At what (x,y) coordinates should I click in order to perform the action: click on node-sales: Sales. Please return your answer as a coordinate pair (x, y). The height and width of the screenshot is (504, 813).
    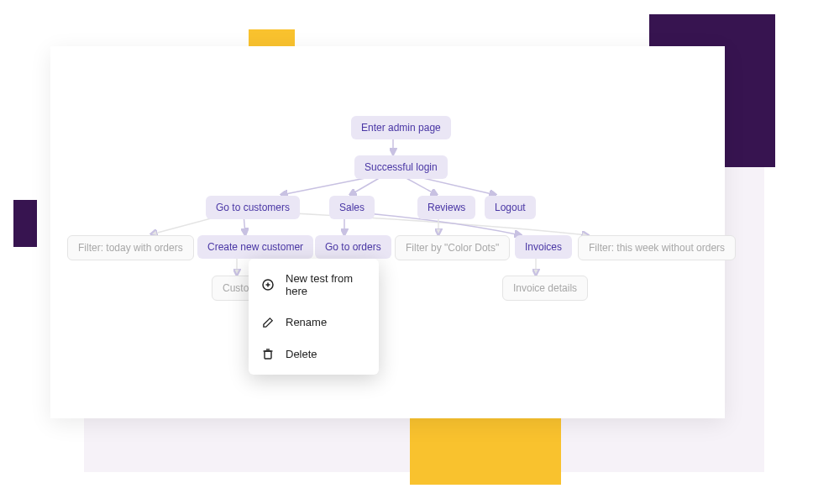
    Looking at the image, I should click on (352, 207).